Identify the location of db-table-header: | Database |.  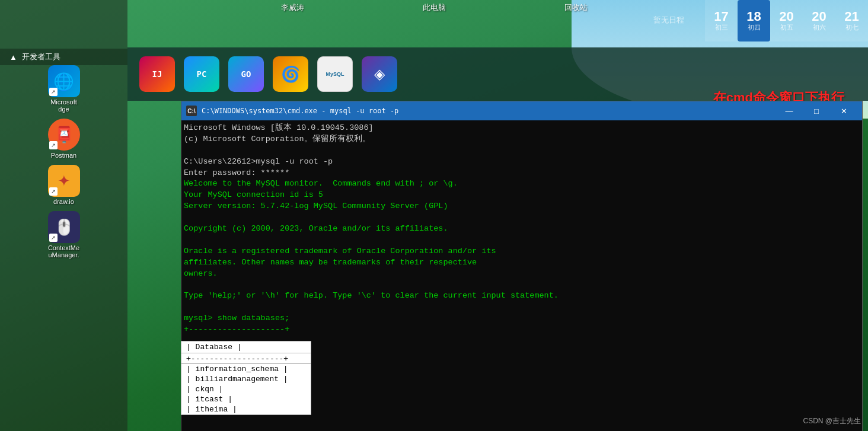
(246, 347).